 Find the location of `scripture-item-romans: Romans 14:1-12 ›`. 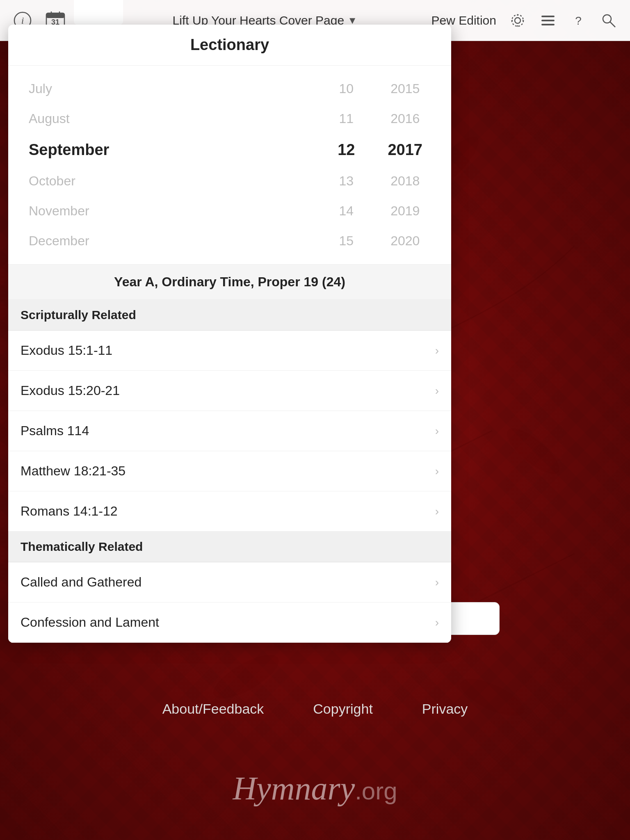

scripture-item-romans: Romans 14:1-12 › is located at coordinates (230, 511).